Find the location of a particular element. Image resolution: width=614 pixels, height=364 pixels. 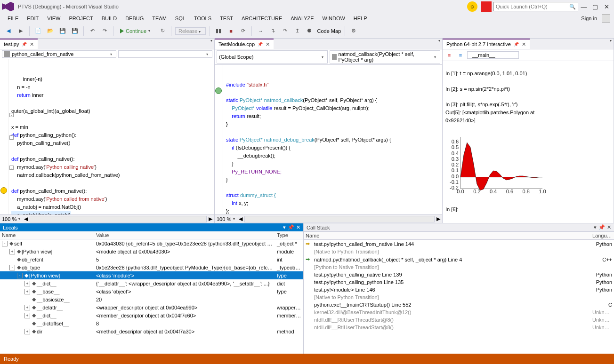

redo-icon: ↷ is located at coordinates (105, 31).